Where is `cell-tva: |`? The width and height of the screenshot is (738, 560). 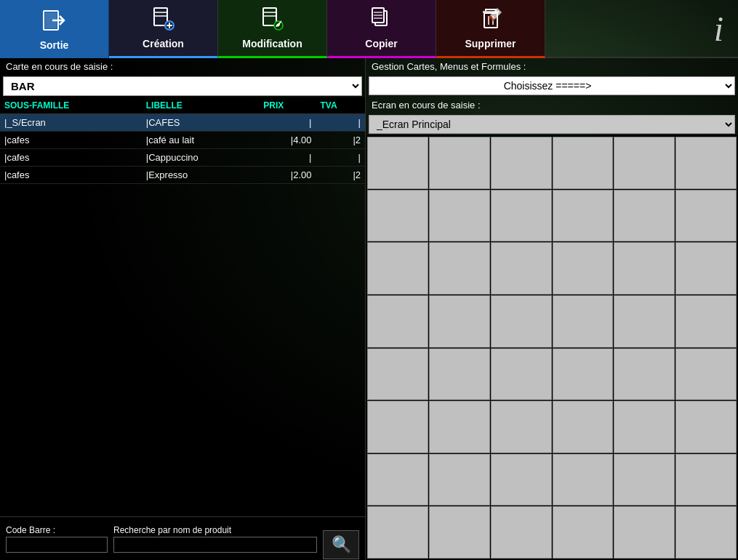
cell-tva: | is located at coordinates (341, 158).